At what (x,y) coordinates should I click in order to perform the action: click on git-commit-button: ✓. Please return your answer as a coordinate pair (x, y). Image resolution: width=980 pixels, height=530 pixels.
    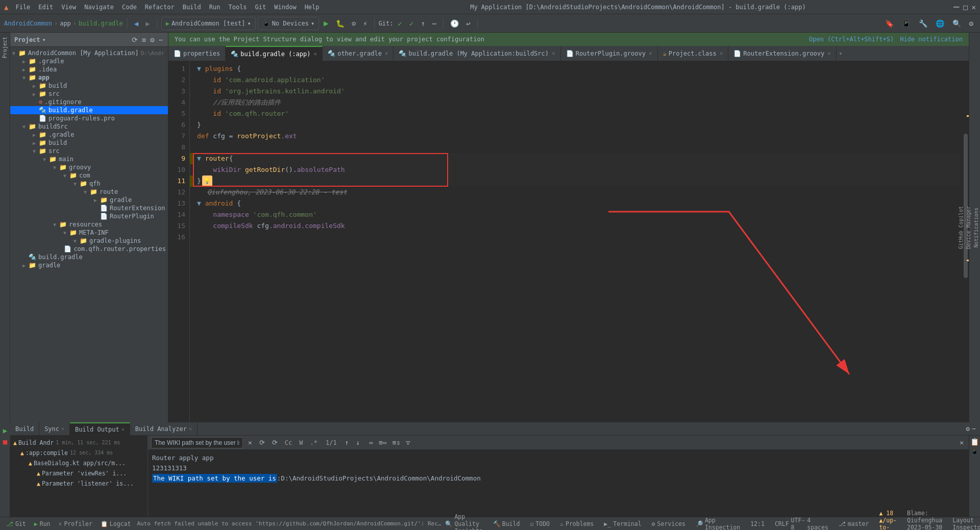
    Looking at the image, I should click on (400, 23).